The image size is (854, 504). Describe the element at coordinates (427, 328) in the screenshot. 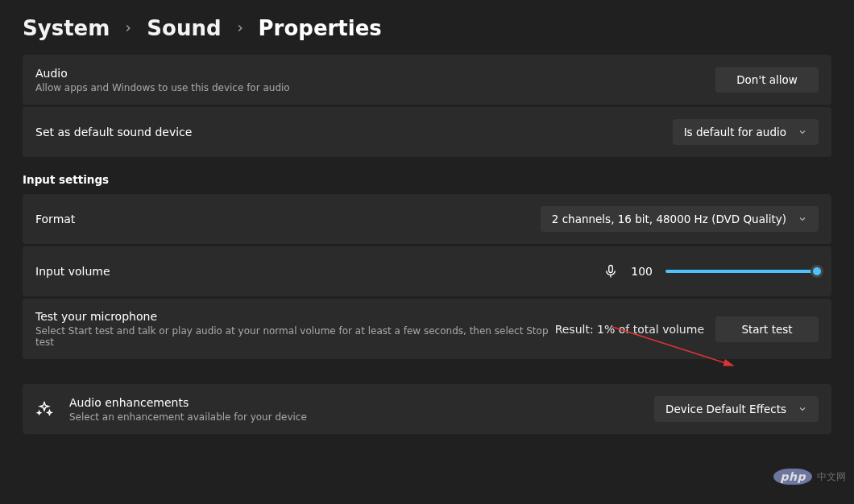

I see `card-test-microphone: Test your microphone Select Start test a…` at that location.